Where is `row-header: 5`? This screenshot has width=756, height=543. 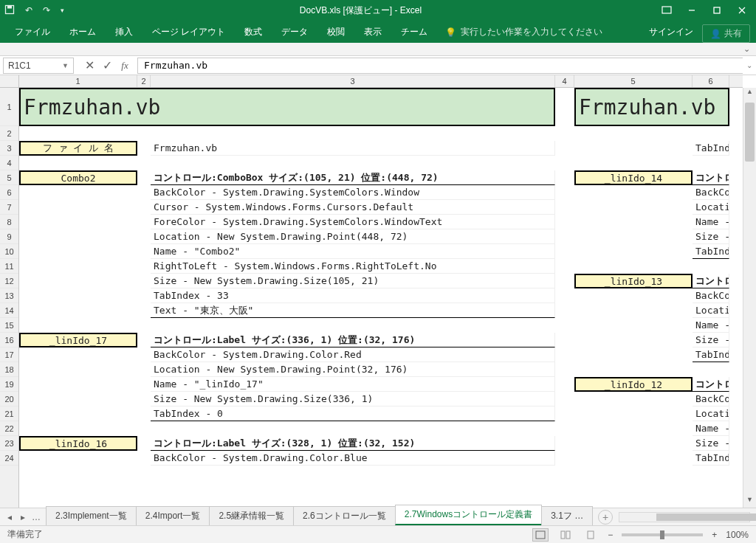 row-header: 5 is located at coordinates (9, 178).